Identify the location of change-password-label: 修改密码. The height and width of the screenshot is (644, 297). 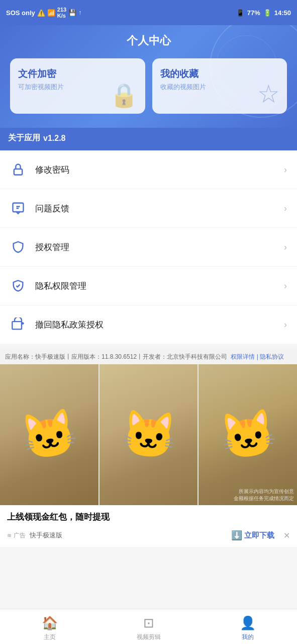
(160, 170).